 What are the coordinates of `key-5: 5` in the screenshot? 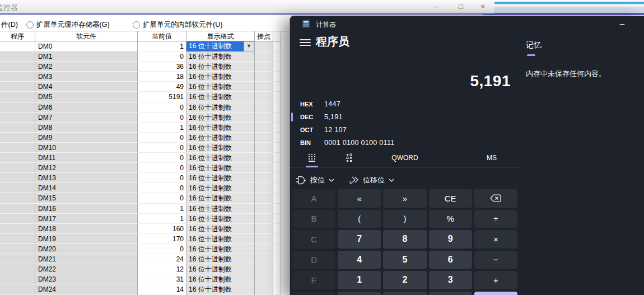 It's located at (404, 260).